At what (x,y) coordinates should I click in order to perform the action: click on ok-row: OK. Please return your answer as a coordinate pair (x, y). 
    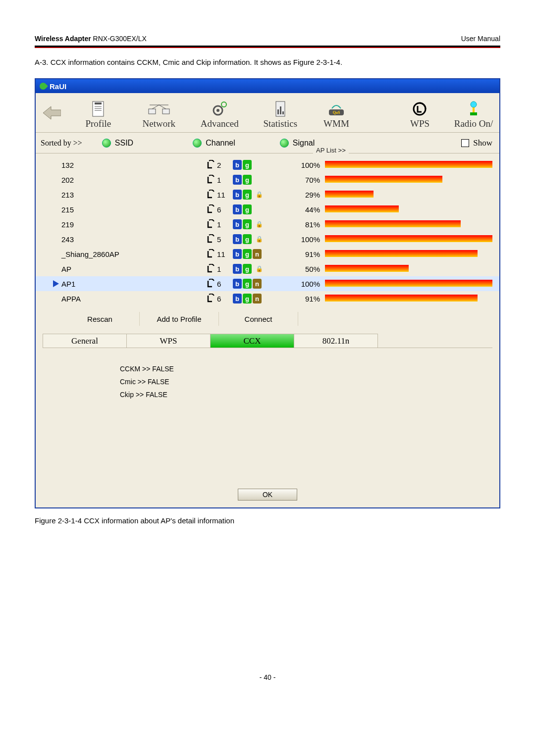
    Looking at the image, I should click on (268, 497).